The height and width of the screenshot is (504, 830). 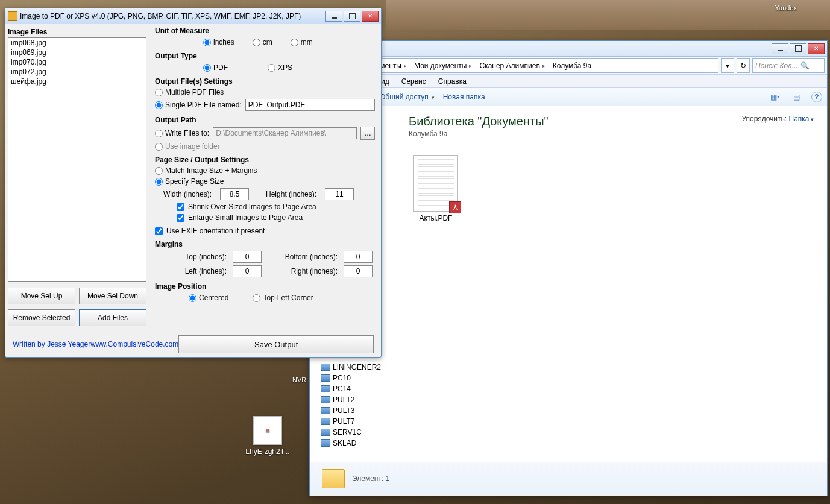 What do you see at coordinates (464, 97) in the screenshot?
I see `new-folder-button: Новая папка` at bounding box center [464, 97].